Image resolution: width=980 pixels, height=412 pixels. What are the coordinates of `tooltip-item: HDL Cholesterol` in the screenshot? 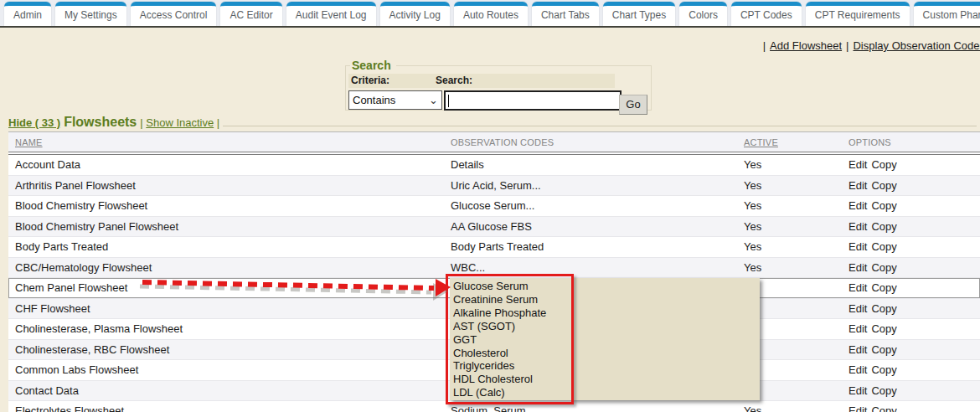 It's located at (606, 379).